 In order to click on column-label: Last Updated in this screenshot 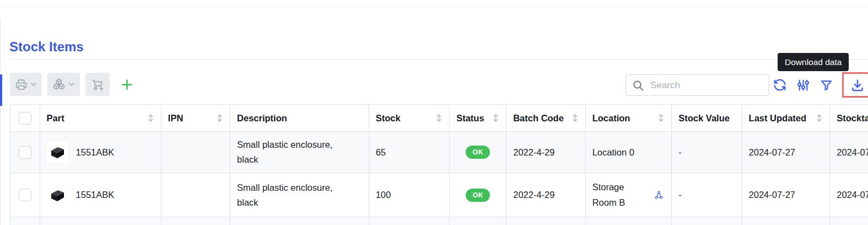, I will do `click(778, 118)`.